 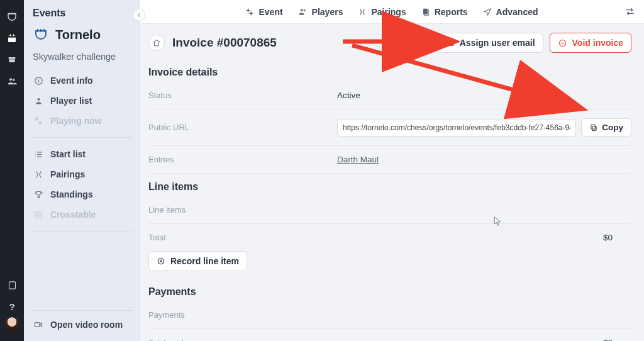 I want to click on nav-crosstable: Crosstable, so click(x=82, y=215).